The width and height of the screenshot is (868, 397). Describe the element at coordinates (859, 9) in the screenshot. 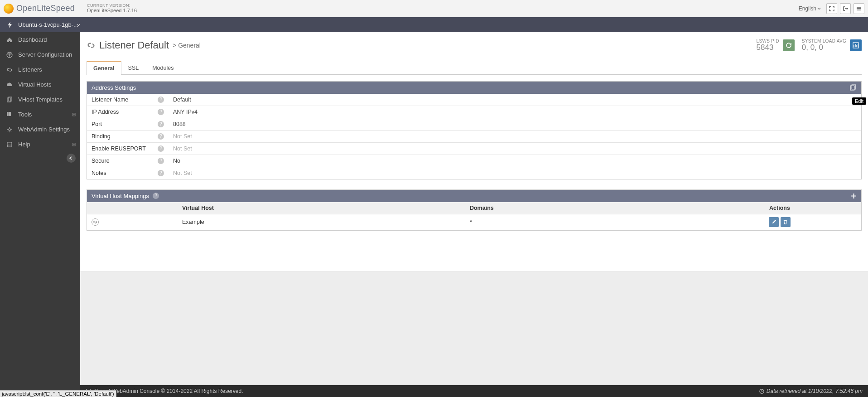

I see `menu-button` at that location.